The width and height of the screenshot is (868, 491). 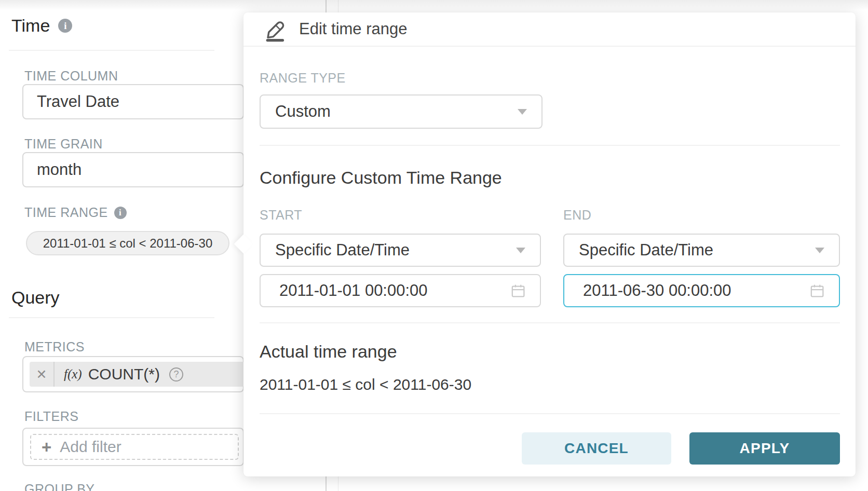 What do you see at coordinates (72, 76) in the screenshot?
I see `time-column-label: TIME COLUMN` at bounding box center [72, 76].